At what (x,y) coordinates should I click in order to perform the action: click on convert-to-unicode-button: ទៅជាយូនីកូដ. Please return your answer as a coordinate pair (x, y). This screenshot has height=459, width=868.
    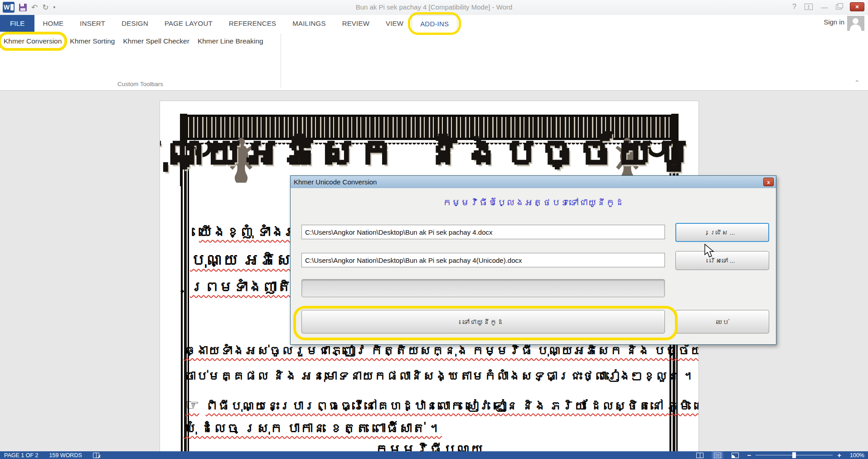
    Looking at the image, I should click on (483, 322).